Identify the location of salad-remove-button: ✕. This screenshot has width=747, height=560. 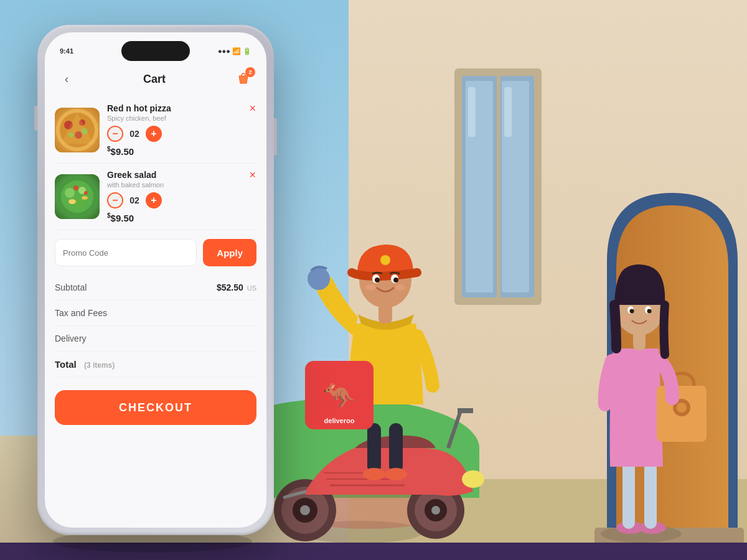
(253, 175).